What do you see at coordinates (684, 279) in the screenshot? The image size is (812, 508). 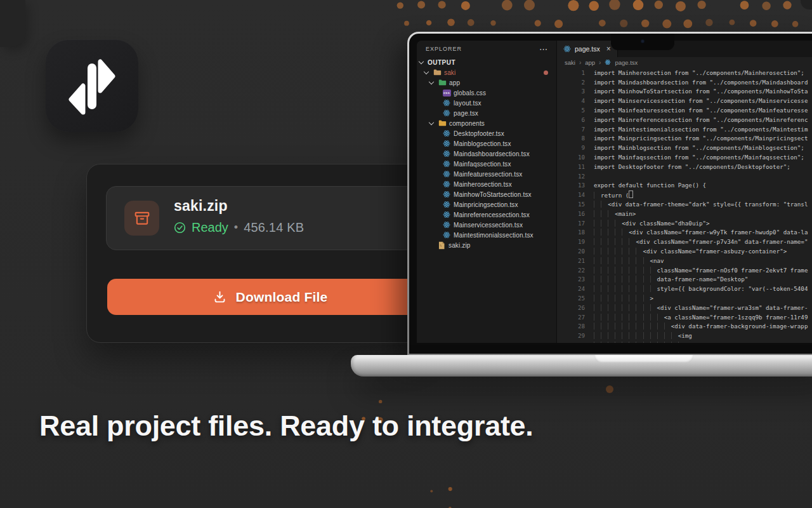 I see `code-line: 23 data-framer-name="Desktop"` at bounding box center [684, 279].